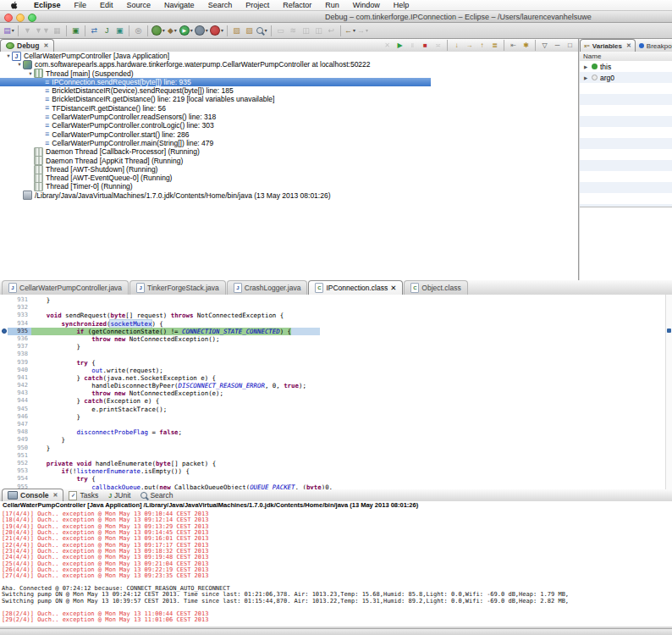 The width and height of the screenshot is (672, 635). I want to click on code-line: 950 }, so click(336, 449).